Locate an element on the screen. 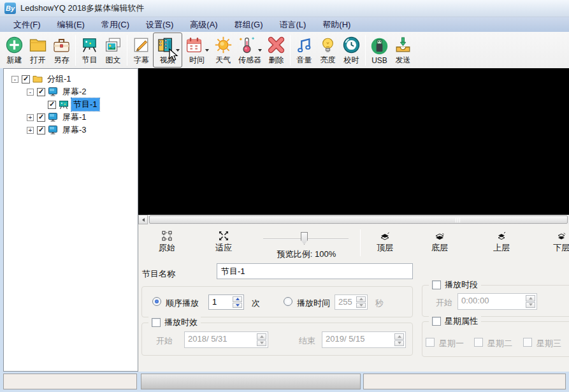 The image size is (569, 392). period-end-date: 2019/ 5/15 is located at coordinates (364, 340).